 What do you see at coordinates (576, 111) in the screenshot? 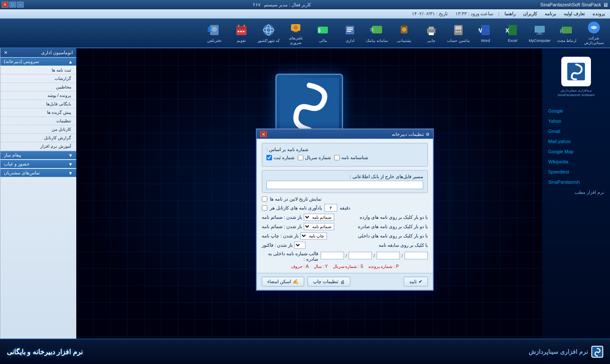
I see `sidebar-link-google: Google` at bounding box center [576, 111].